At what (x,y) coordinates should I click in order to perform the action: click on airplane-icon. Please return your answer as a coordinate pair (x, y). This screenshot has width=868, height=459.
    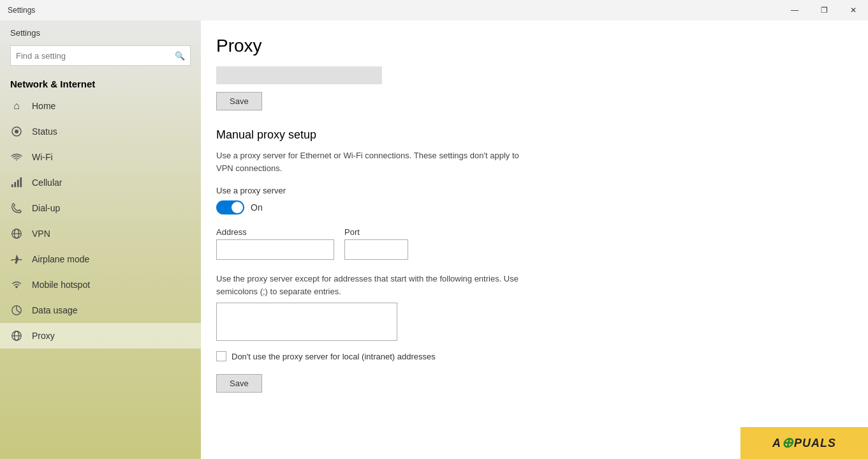
    Looking at the image, I should click on (17, 259).